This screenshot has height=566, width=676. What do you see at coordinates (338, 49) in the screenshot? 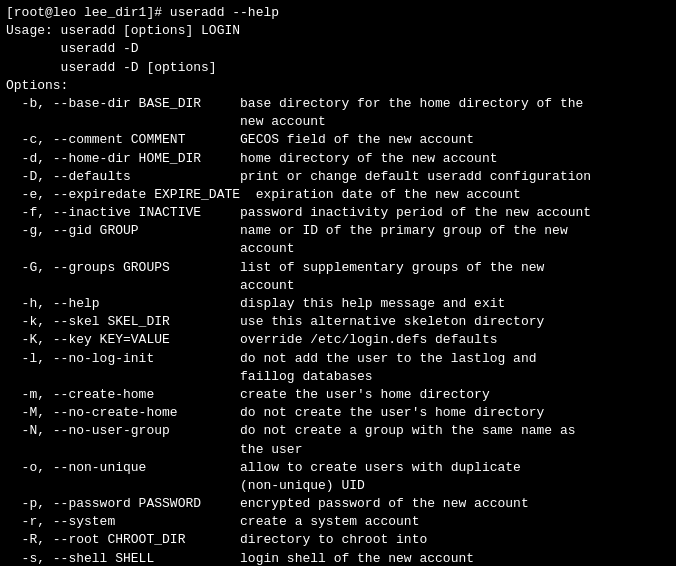
I see `terminal-line: useradd -D` at bounding box center [338, 49].